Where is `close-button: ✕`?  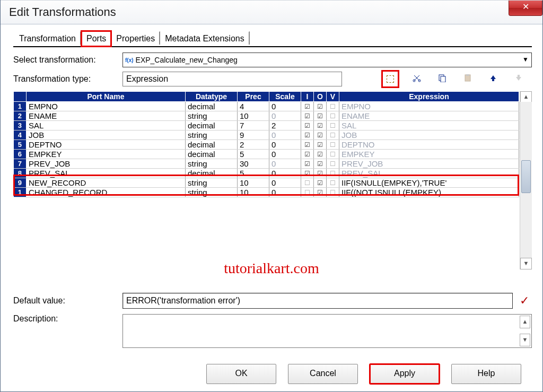
close-button: ✕ is located at coordinates (526, 8).